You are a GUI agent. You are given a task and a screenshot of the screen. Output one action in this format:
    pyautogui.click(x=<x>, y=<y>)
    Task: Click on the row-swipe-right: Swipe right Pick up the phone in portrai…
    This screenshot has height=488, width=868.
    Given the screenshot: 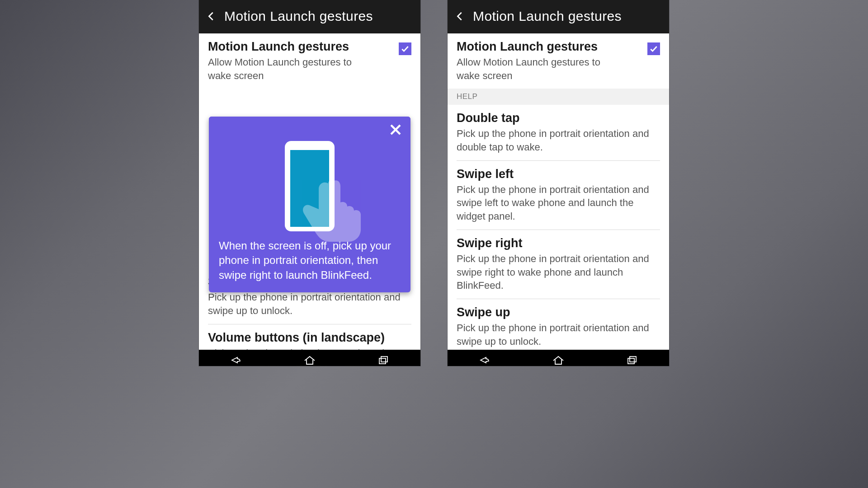 What is the action you would take?
    pyautogui.click(x=558, y=264)
    